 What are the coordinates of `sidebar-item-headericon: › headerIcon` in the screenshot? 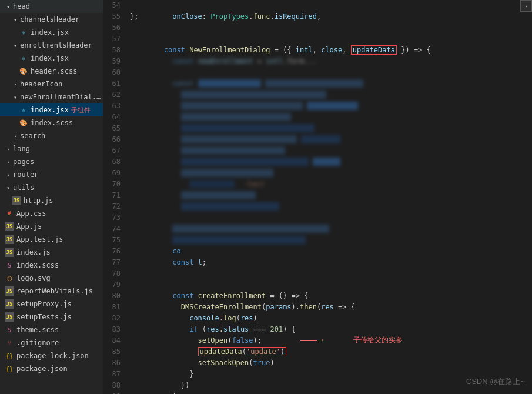 It's located at (52, 84).